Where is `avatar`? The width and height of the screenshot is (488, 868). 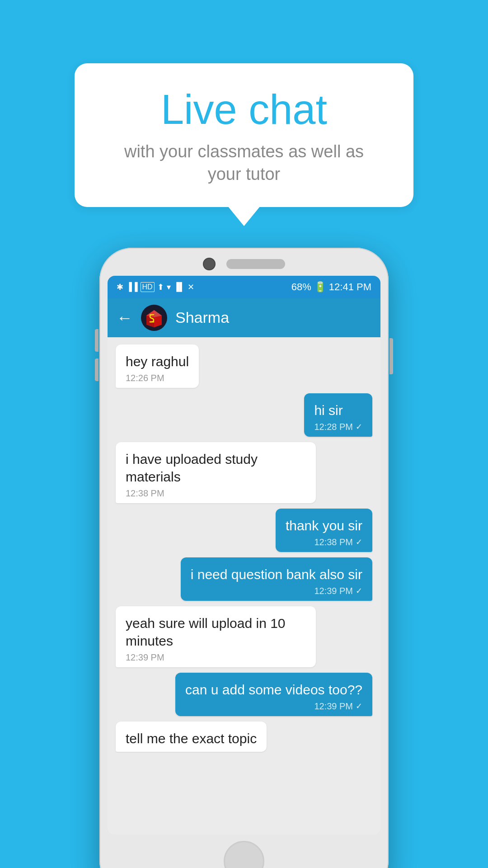 avatar is located at coordinates (154, 318).